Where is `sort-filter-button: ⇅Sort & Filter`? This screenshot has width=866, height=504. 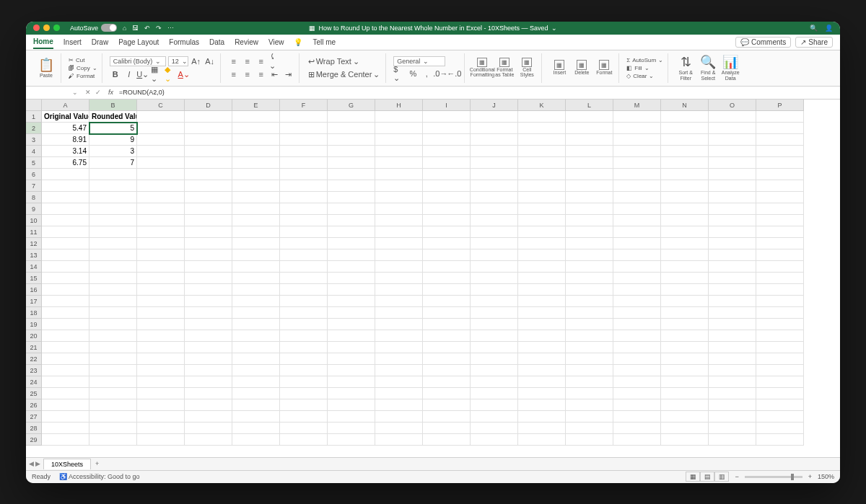
sort-filter-button: ⇅Sort & Filter is located at coordinates (686, 68).